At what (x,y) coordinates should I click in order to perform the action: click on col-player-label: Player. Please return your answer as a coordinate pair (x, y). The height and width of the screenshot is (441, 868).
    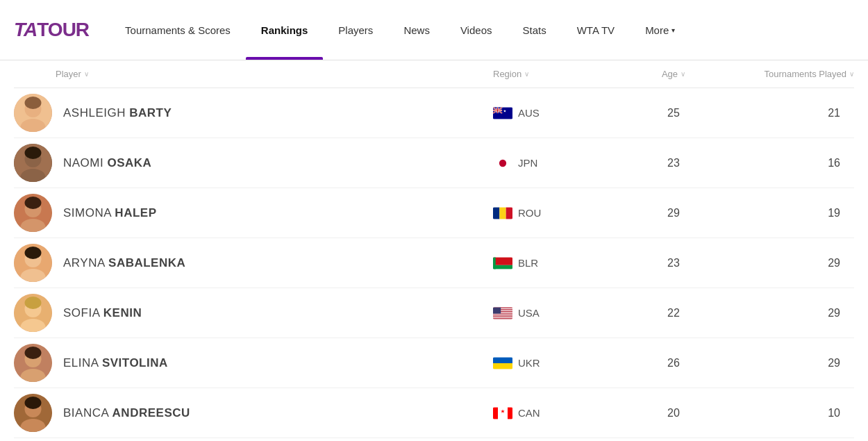
    Looking at the image, I should click on (68, 74).